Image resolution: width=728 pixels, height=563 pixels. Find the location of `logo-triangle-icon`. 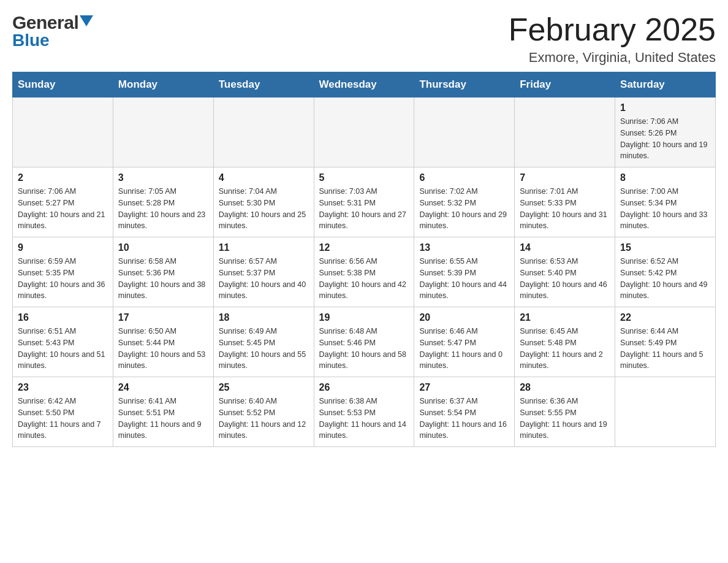

logo-triangle-icon is located at coordinates (86, 21).